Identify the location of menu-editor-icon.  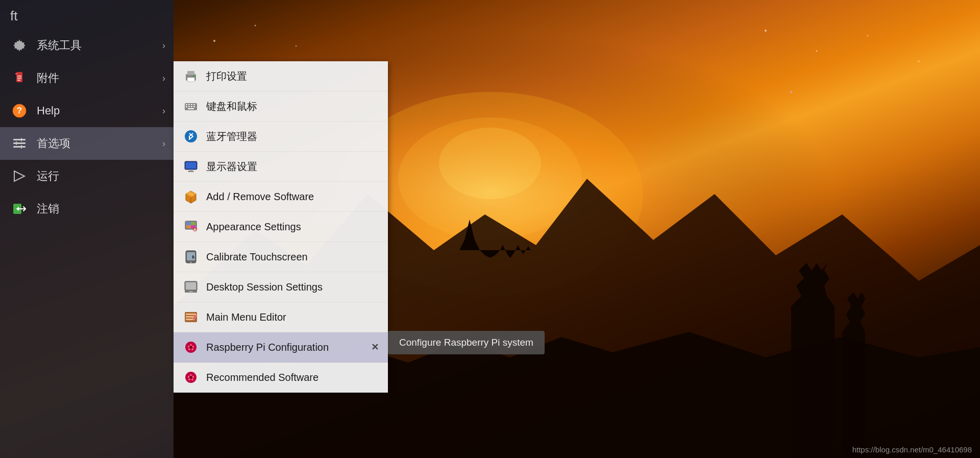
(191, 317).